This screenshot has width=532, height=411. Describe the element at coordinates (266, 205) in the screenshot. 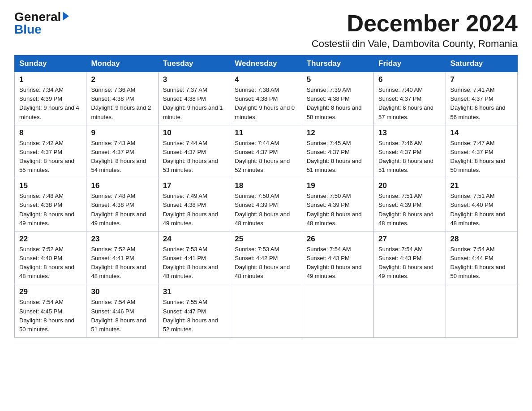

I see `calendar-week-3: 15Sunrise: 7:48 AMSunset: 4:38 PMDayligh…` at that location.